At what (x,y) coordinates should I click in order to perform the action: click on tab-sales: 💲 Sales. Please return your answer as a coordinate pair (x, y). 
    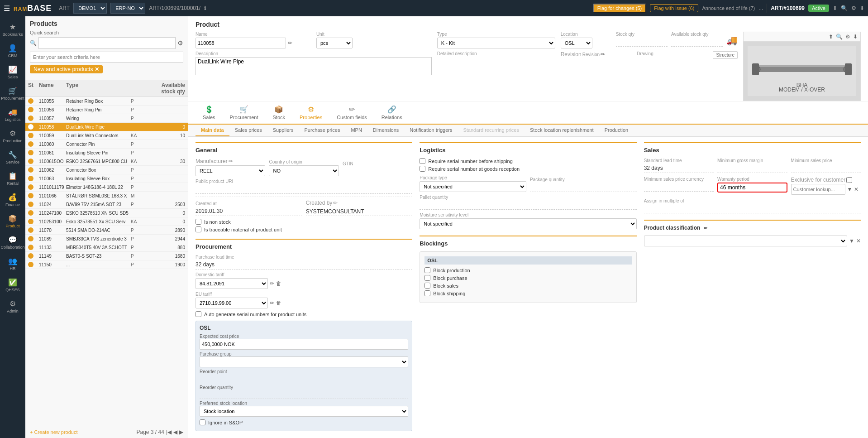
    Looking at the image, I should click on (209, 113).